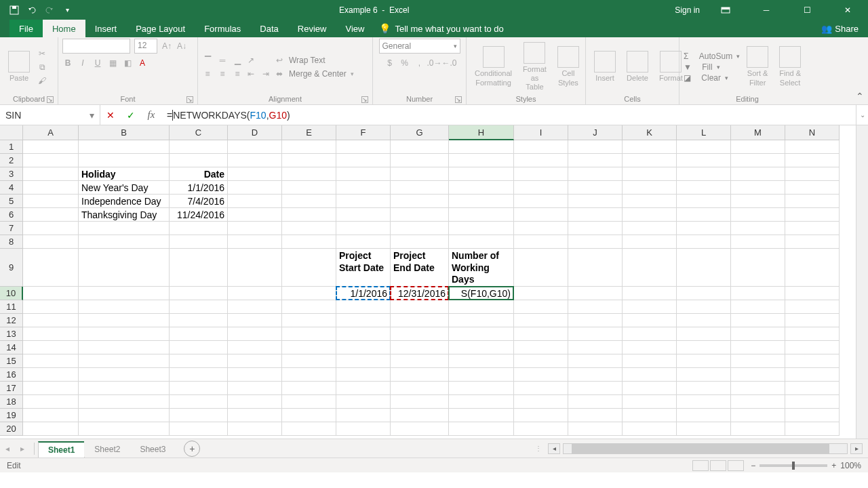  Describe the element at coordinates (812, 161) in the screenshot. I see `cell-n2` at that location.